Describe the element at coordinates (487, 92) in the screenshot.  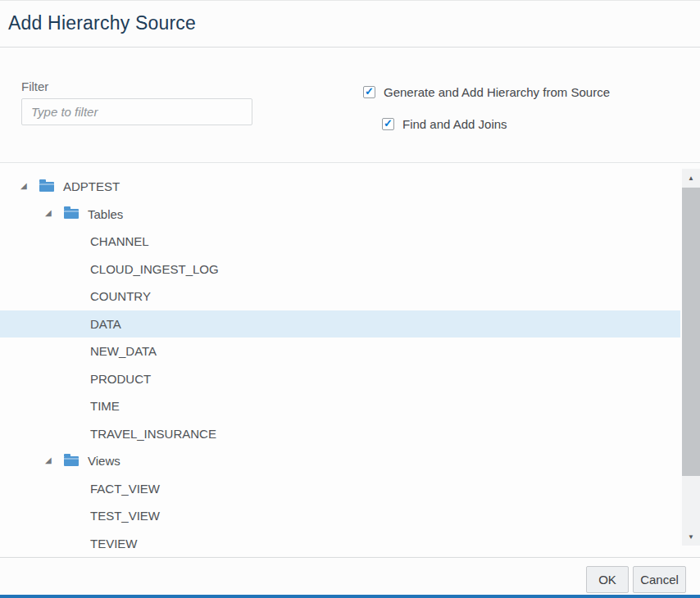
I see `checkbox-generate-hierarchy: ✓ Generate and Add Hierarchy from Source` at that location.